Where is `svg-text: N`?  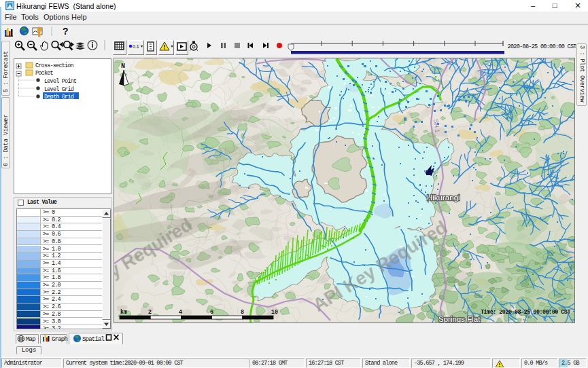 svg-text: N is located at coordinates (123, 67).